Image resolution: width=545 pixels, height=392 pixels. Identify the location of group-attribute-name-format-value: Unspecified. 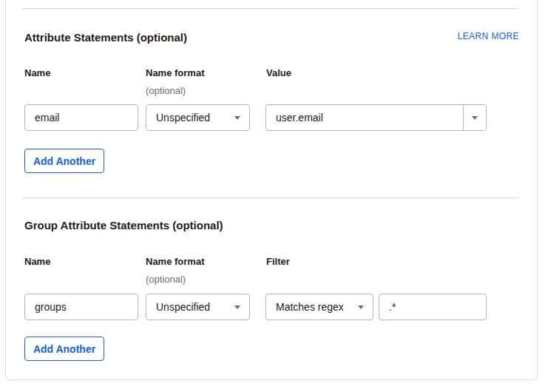
(183, 307).